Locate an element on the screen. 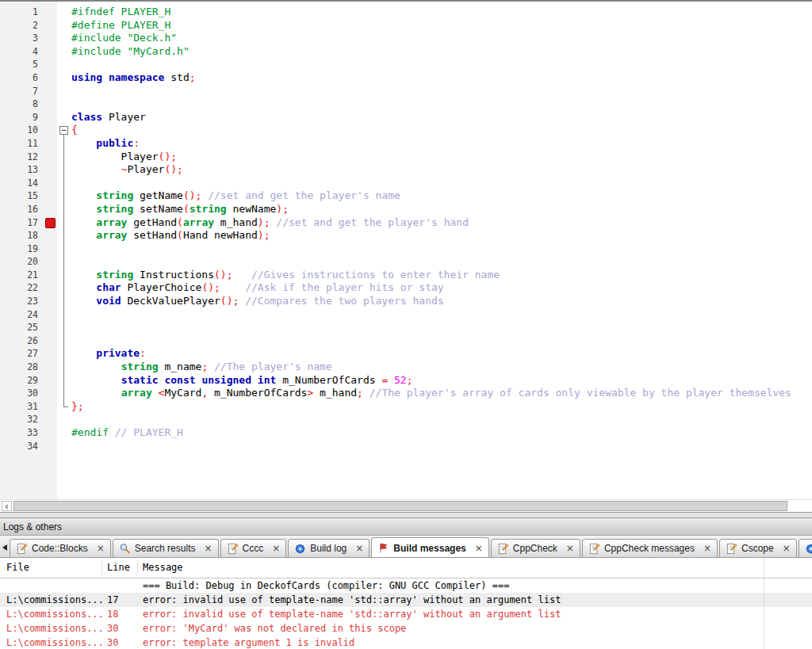 The image size is (812, 649). fold-margin is located at coordinates (63, 368).